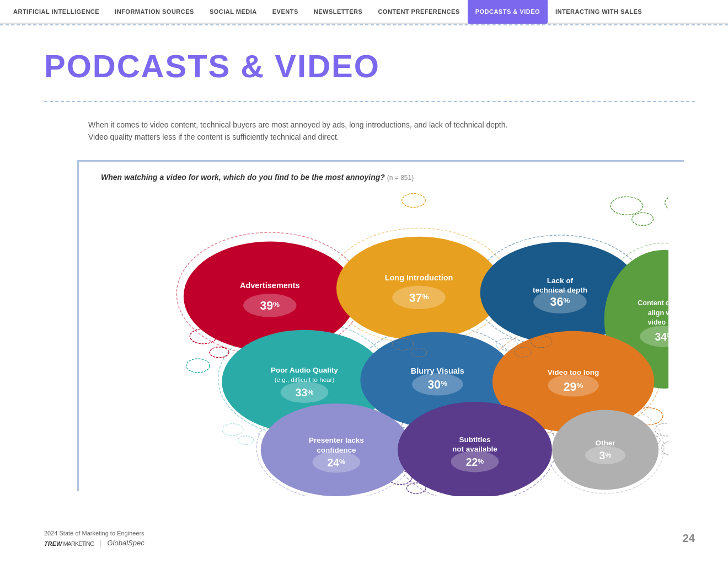  I want to click on footer-logo-trew: TREWMARKETING, so click(69, 543).